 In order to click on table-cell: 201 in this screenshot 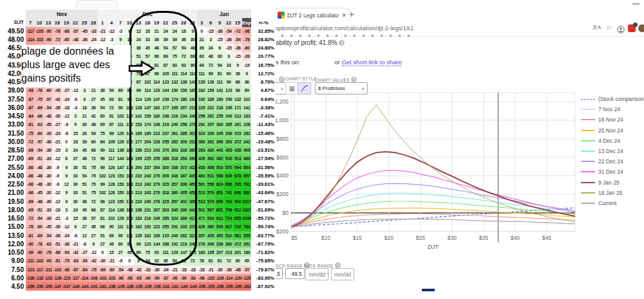, I will do `click(238, 252)`.